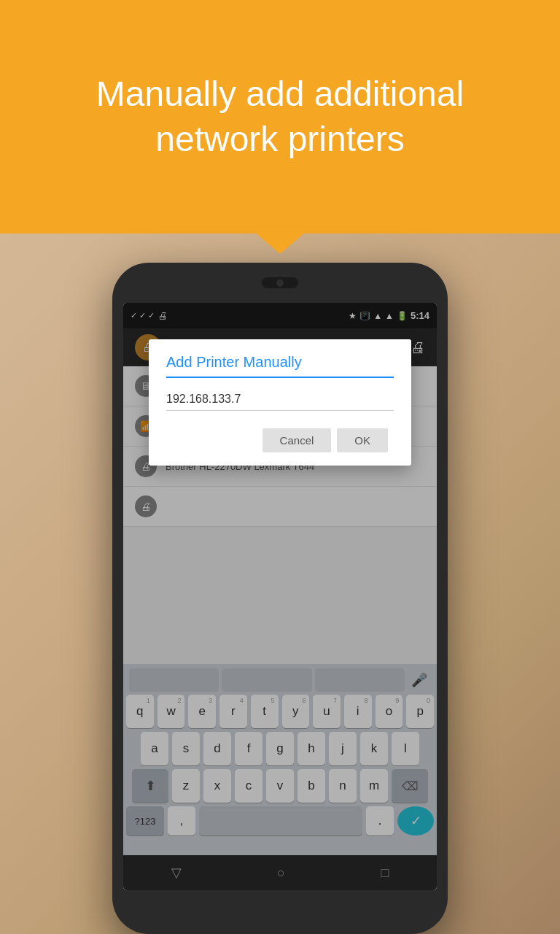 Image resolution: width=560 pixels, height=934 pixels. What do you see at coordinates (280, 117) in the screenshot?
I see `banner-text: Manually add additional network printers` at bounding box center [280, 117].